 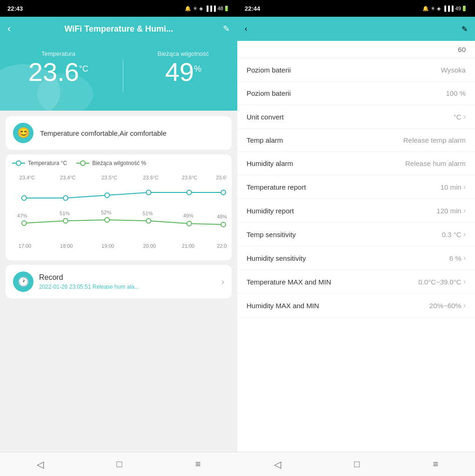 What do you see at coordinates (109, 178) in the screenshot?
I see `svg-text: 23.5°C` at bounding box center [109, 178].